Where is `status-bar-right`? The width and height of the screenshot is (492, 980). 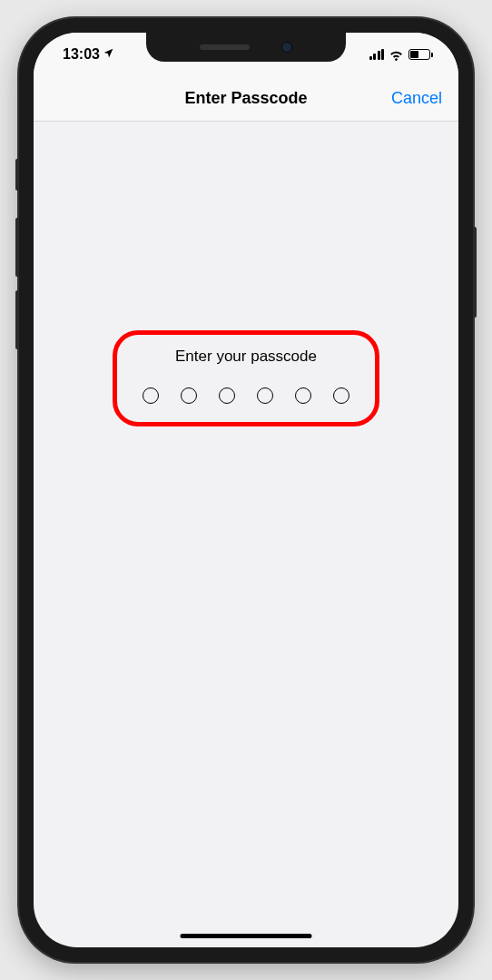 status-bar-right is located at coordinates (401, 54).